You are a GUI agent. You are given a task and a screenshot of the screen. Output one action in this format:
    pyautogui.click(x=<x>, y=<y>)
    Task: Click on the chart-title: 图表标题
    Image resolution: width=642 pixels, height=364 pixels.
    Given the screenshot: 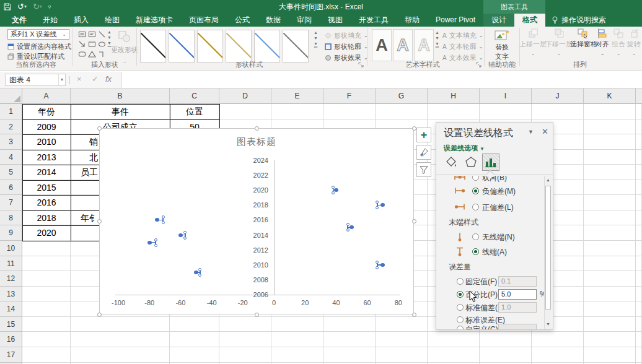 What is the action you would take?
    pyautogui.click(x=257, y=142)
    